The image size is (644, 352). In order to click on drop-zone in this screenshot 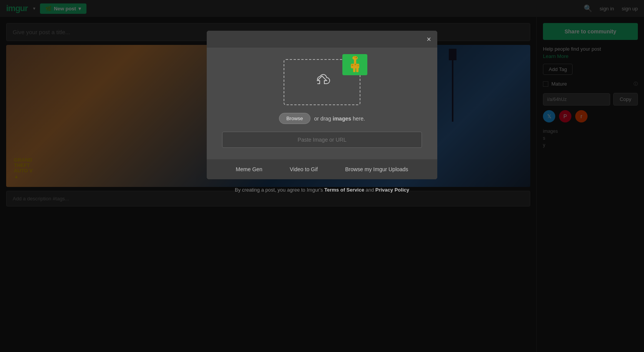, I will do `click(322, 82)`.